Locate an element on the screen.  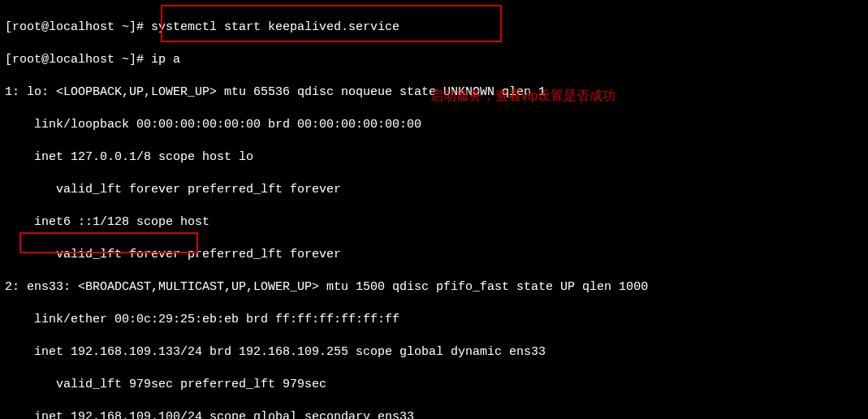
command-2: ip a is located at coordinates (166, 60).